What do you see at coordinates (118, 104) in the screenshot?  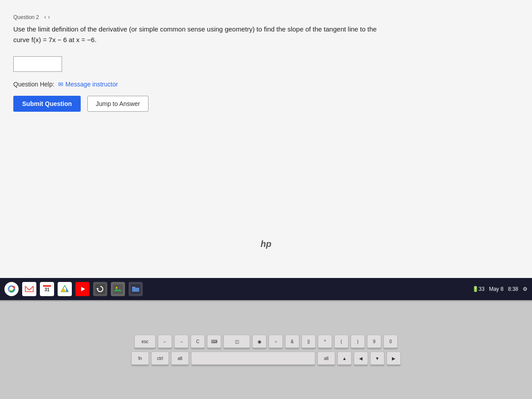 I see `jump-to-answer-button: Jump to Answer` at bounding box center [118, 104].